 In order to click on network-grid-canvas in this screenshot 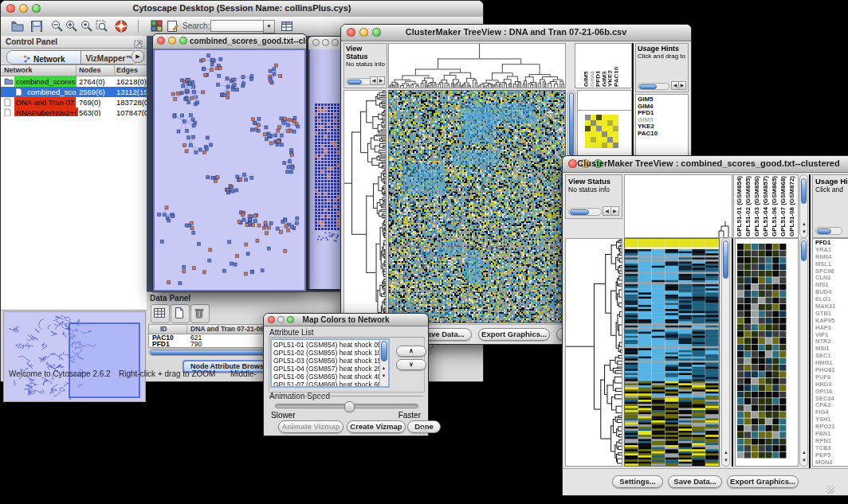, I will do `click(326, 169)`.